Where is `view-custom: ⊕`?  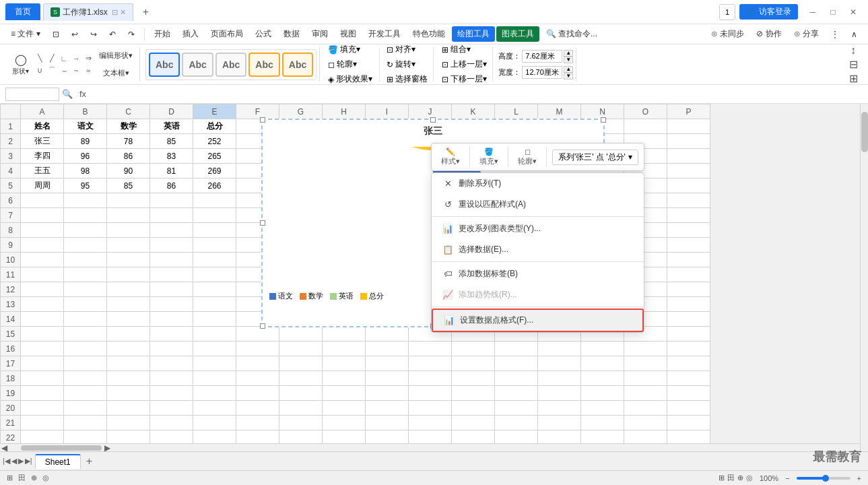 view-custom: ⊕ is located at coordinates (741, 478).